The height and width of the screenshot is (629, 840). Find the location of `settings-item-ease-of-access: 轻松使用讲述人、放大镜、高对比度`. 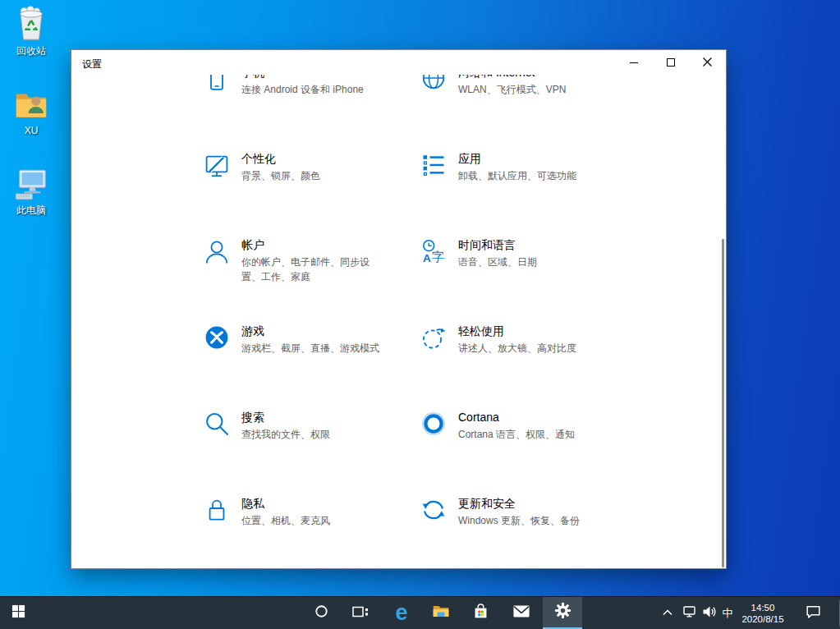

settings-item-ease-of-access: 轻松使用讲述人、放大镜、高对比度 is located at coordinates (530, 366).